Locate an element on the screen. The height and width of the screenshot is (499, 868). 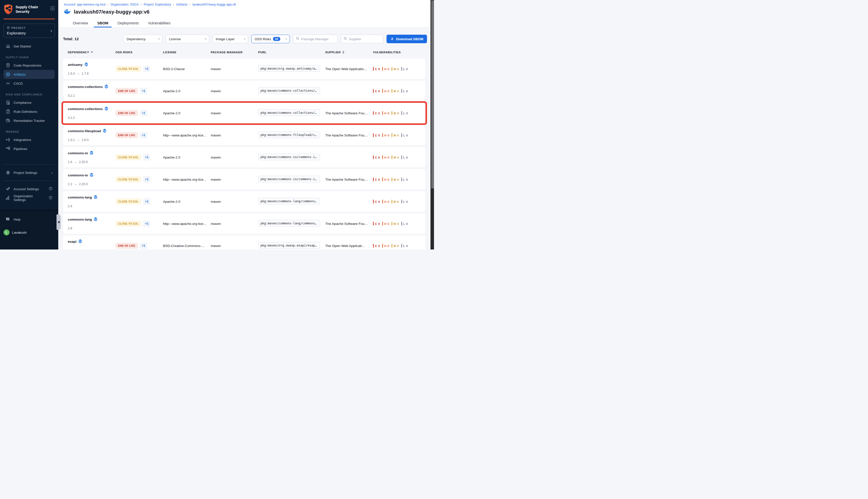
sidebar-collapse-handle is located at coordinates (59, 222).